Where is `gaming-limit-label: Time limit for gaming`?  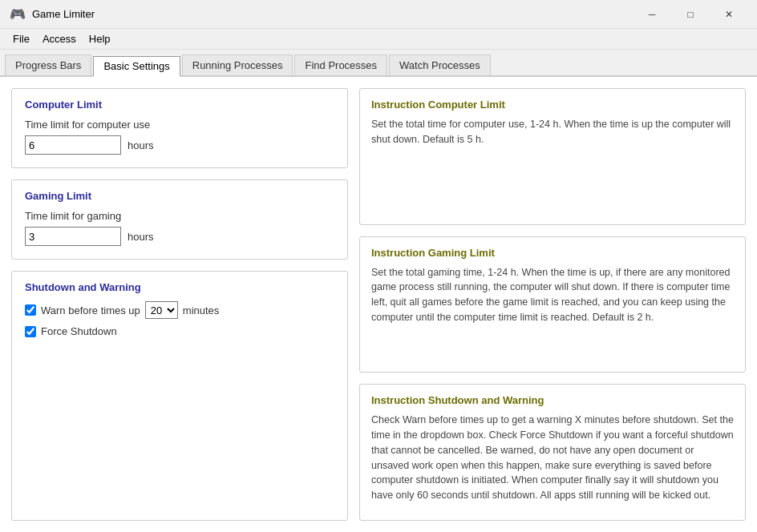
gaming-limit-label: Time limit for gaming is located at coordinates (180, 216).